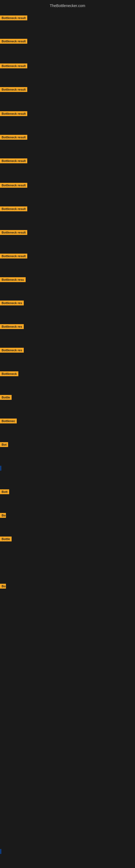  What do you see at coordinates (13, 280) in the screenshot?
I see `bottleneck-badge: Bottleneck resu` at bounding box center [13, 280].